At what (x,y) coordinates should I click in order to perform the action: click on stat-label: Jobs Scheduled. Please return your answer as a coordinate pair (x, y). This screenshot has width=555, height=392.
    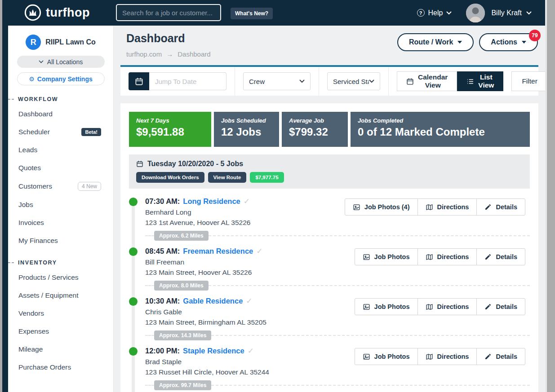
    Looking at the image, I should click on (246, 120).